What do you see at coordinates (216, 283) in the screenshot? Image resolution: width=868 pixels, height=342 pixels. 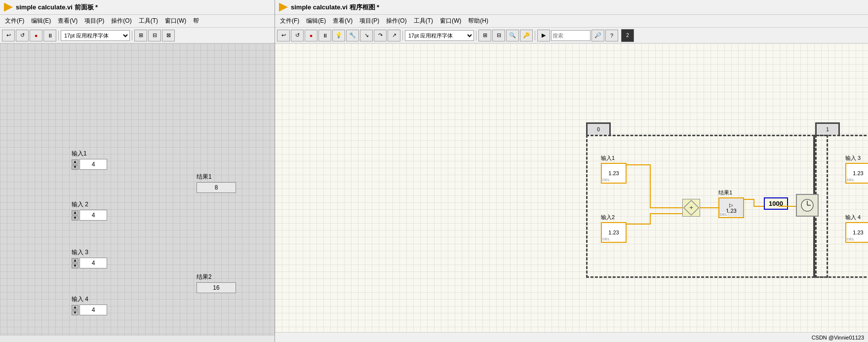 I see `fp-result2: 结果2 16` at bounding box center [216, 283].